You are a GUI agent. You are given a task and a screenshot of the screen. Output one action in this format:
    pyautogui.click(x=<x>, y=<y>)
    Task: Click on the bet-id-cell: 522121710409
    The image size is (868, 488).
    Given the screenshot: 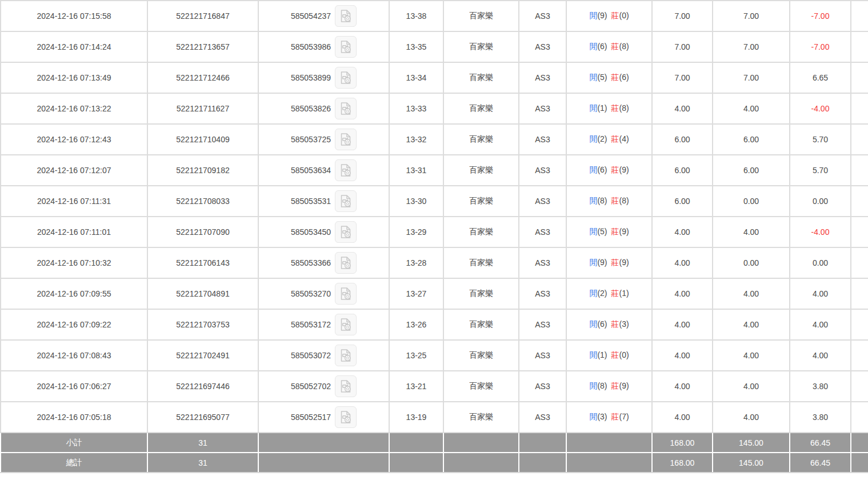 What is the action you would take?
    pyautogui.click(x=203, y=139)
    